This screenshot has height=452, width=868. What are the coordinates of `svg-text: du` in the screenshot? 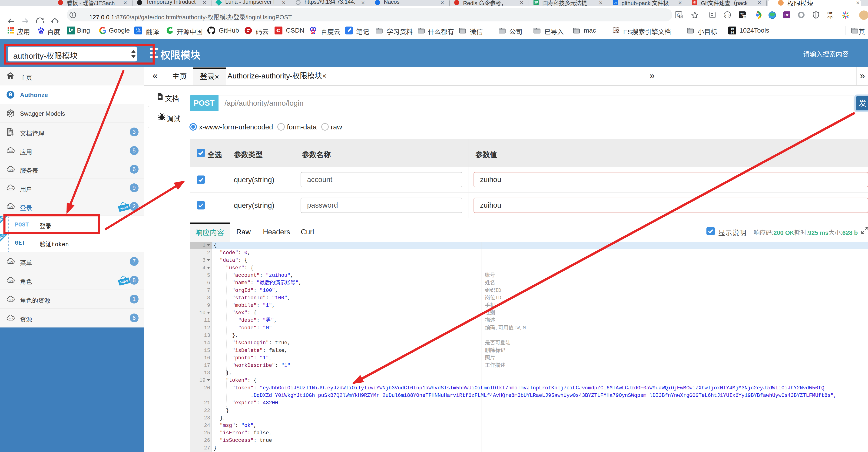 It's located at (41, 32).